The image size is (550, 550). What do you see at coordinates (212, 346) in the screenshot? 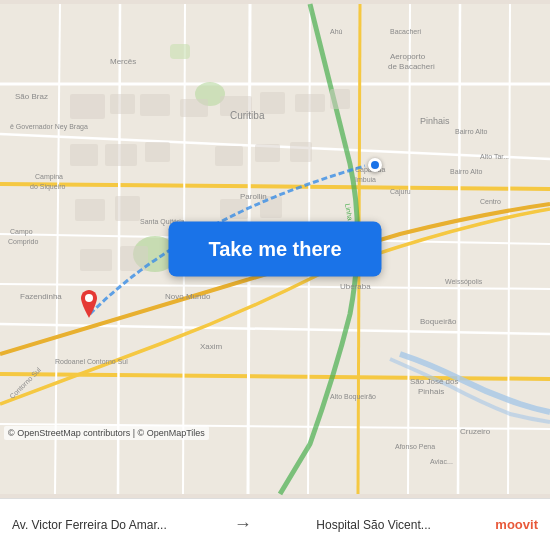
I see `svg-text: Xaxim` at bounding box center [212, 346].